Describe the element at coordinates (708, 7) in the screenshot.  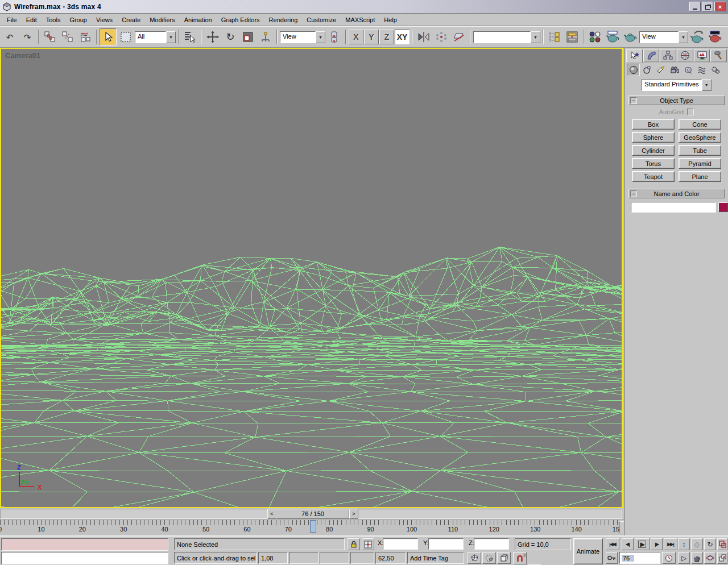
I see `restore-button` at that location.